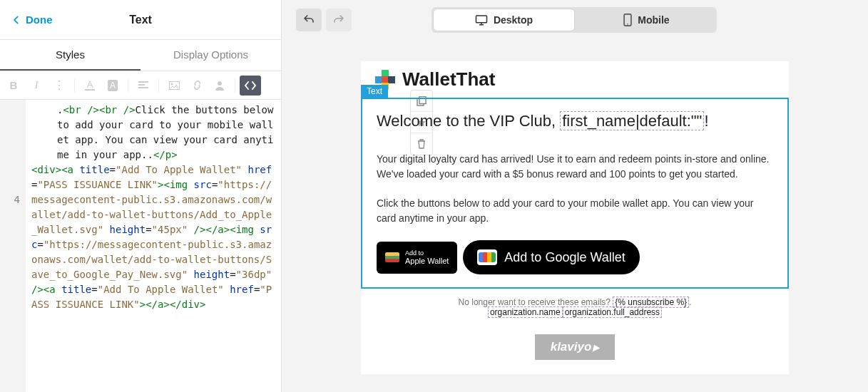  What do you see at coordinates (504, 20) in the screenshot?
I see `desktop-button: Desktop` at bounding box center [504, 20].